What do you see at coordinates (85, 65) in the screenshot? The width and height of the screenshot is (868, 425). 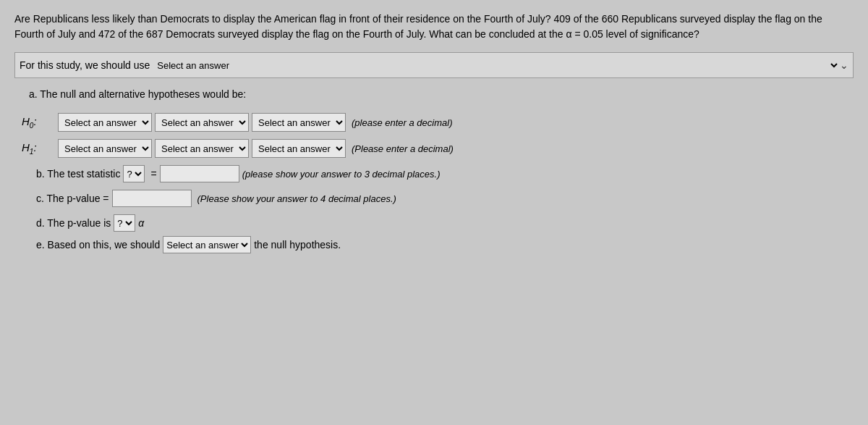 I see `study-label: For this study, we should use` at bounding box center [85, 65].